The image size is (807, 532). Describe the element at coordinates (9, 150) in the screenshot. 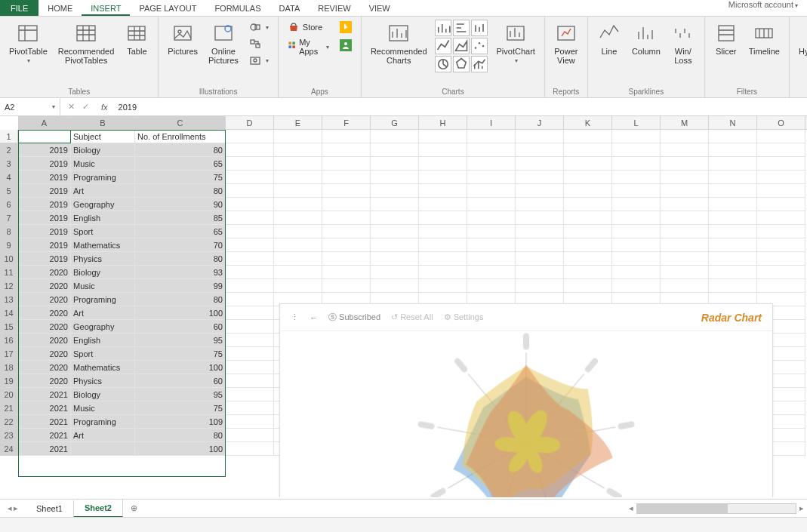

I see `row-header: 2` at that location.